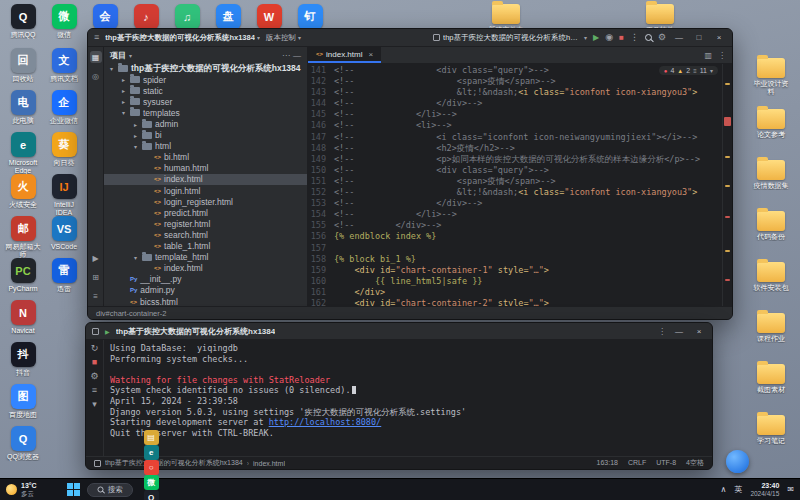  What do you see at coordinates (64, 234) in the screenshot?
I see `desktop-icon: VSVSCode` at bounding box center [64, 234].